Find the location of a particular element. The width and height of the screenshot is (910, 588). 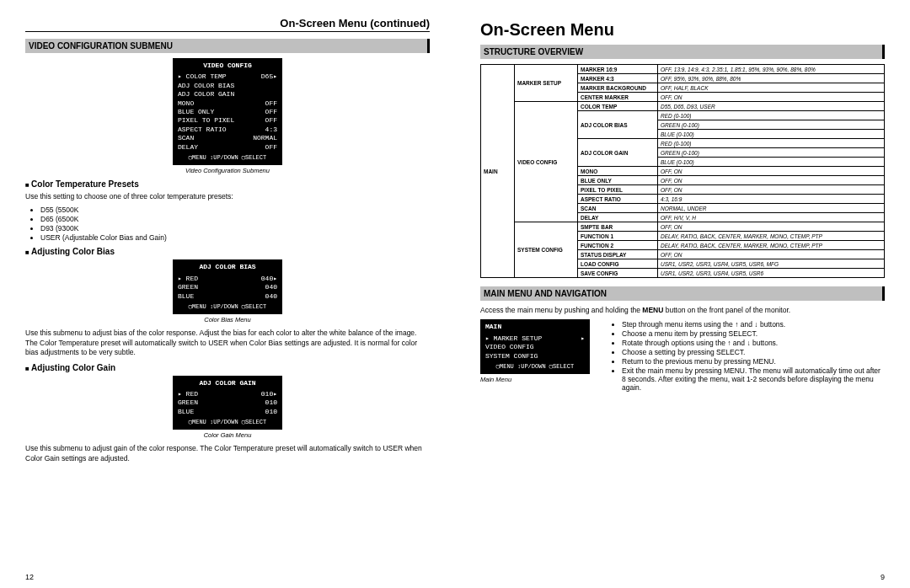

table-row: SYSTEM CONFIGSMPTE BAROFF, ON is located at coordinates (682, 227).